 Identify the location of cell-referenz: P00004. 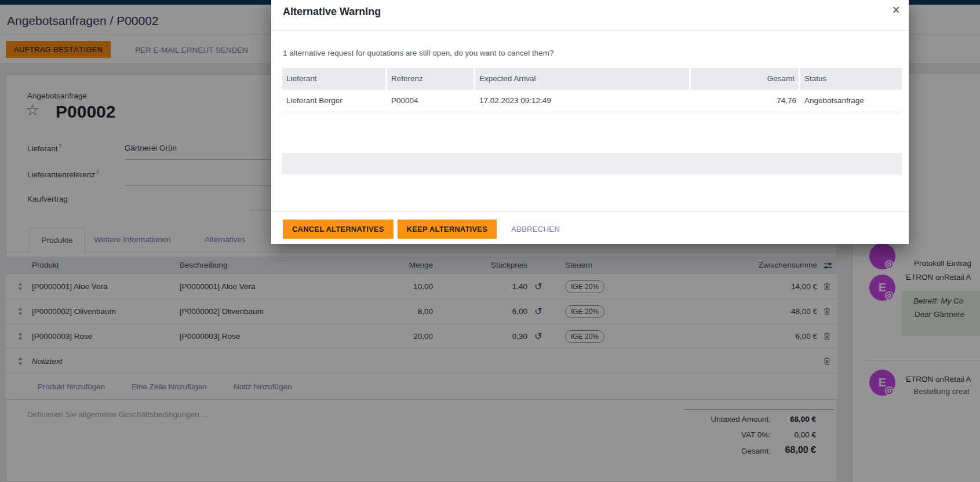
(431, 101).